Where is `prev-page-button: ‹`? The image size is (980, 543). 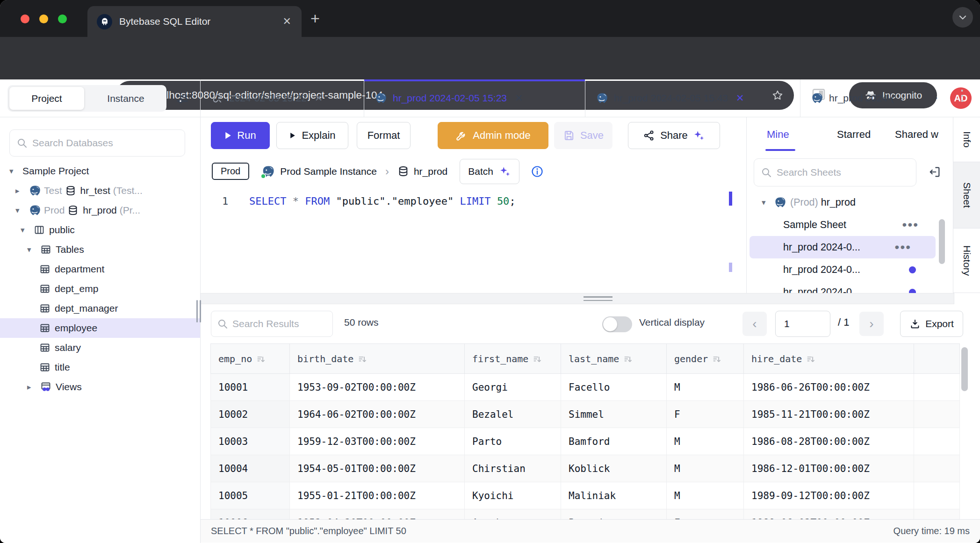
prev-page-button: ‹ is located at coordinates (755, 324).